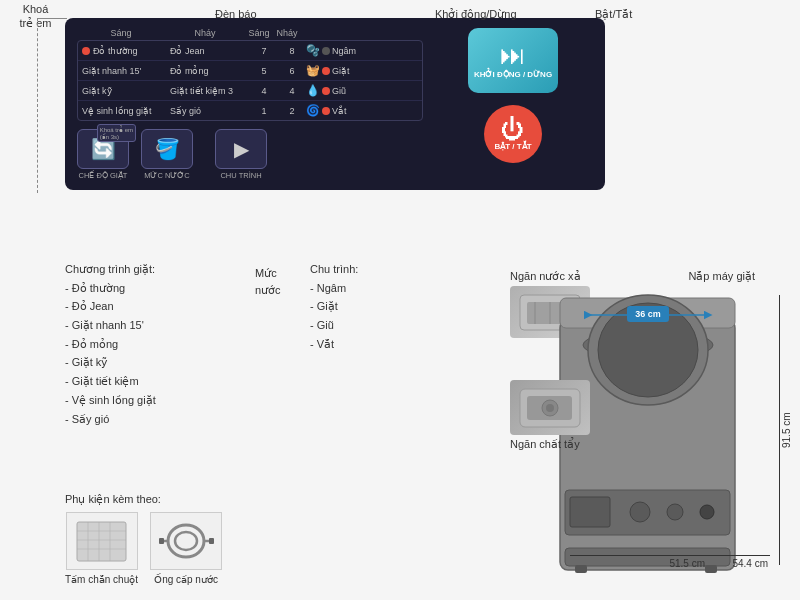  Describe the element at coordinates (334, 306) in the screenshot. I see `chu-trinh-annotation: Chu trình: - Ngâm - Giặt - Giũ - Vắt` at that location.